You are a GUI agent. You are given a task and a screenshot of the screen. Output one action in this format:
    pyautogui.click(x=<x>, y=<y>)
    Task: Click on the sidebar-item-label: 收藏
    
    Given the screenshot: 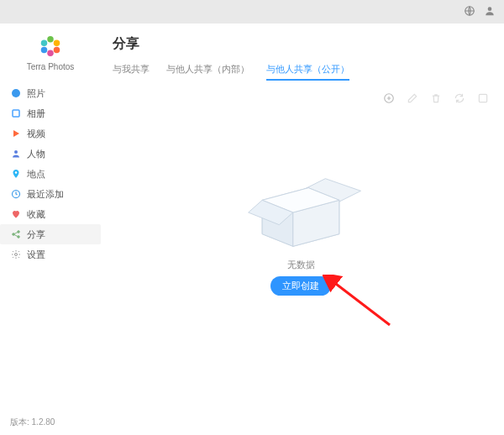 What is the action you would take?
    pyautogui.click(x=36, y=215)
    